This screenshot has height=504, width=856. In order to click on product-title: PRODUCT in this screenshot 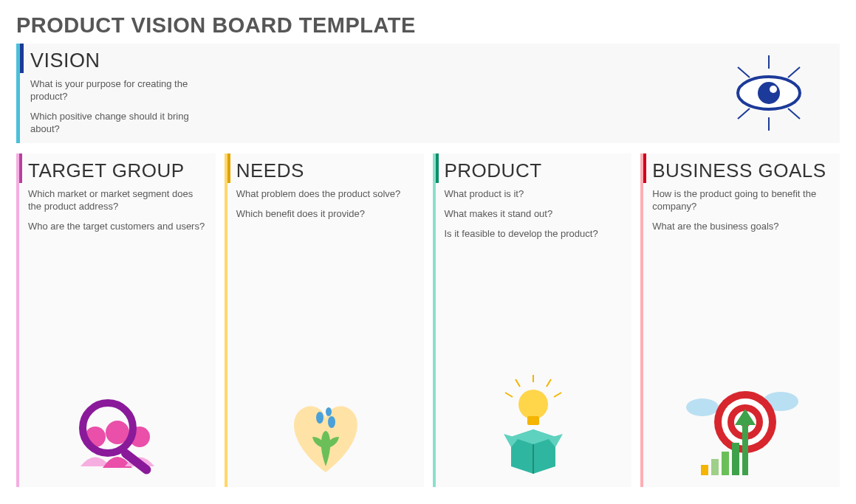, I will do `click(534, 171)`.